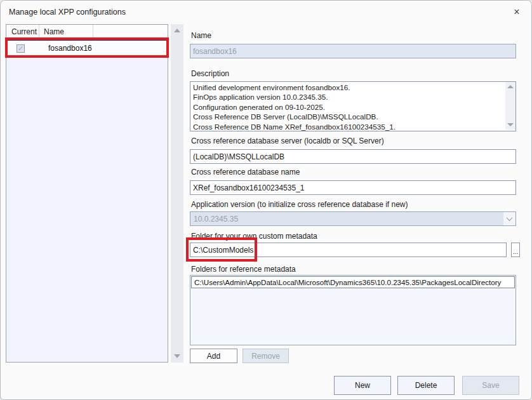 The width and height of the screenshot is (532, 400). Describe the element at coordinates (23, 32) in the screenshot. I see `column-header-current: Current` at that location.